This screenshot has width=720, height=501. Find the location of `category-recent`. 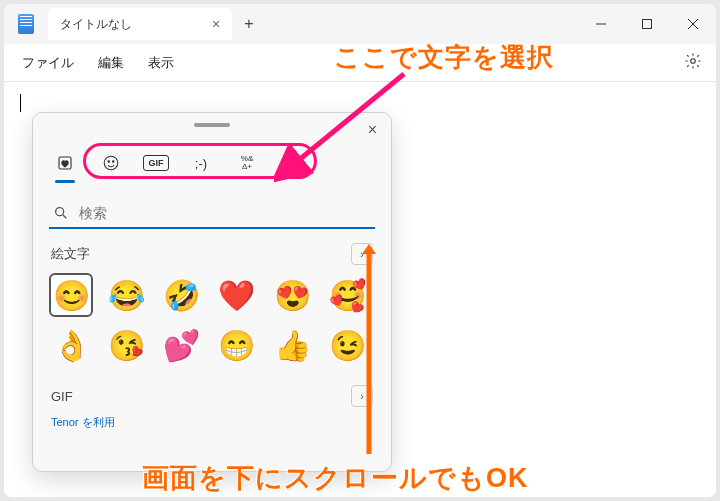

category-recent is located at coordinates (65, 163).